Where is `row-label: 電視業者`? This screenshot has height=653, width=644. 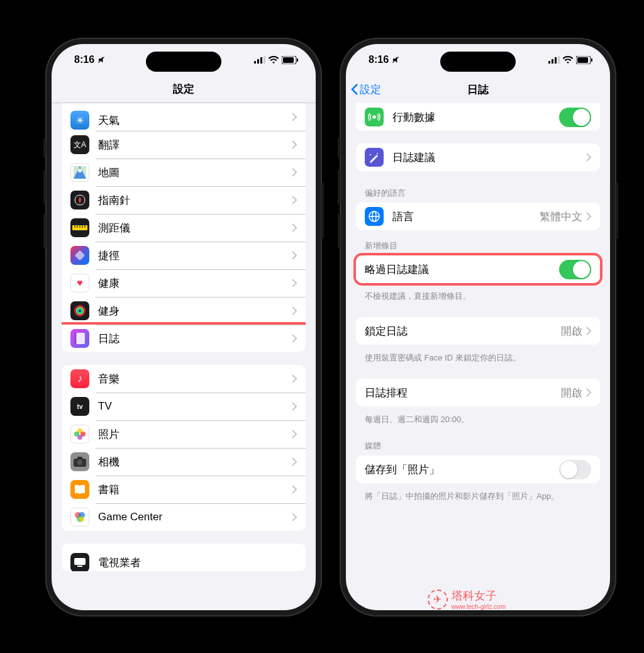
row-label: 電視業者 is located at coordinates (197, 562).